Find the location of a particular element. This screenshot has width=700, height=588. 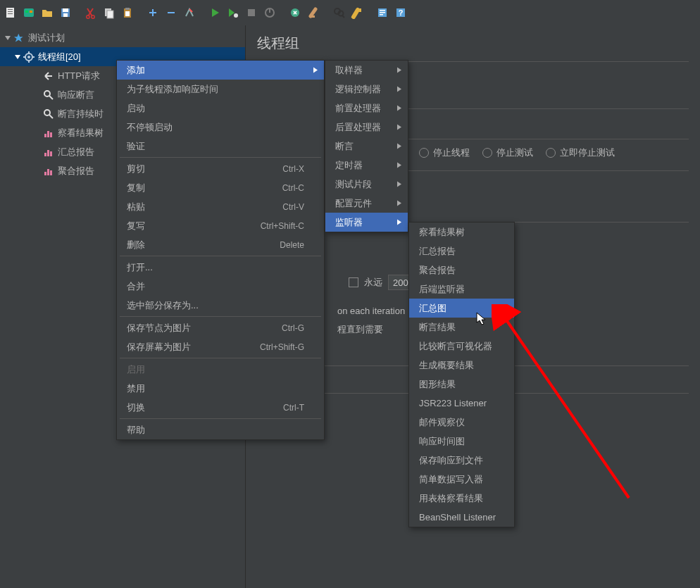

menu-logic: 逻辑控制器 is located at coordinates (366, 89).